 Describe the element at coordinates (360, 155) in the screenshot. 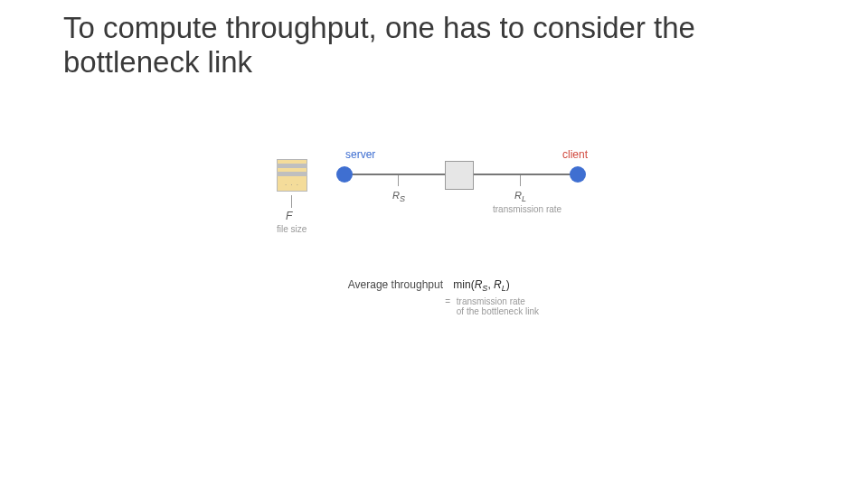

I see `server-text: server` at that location.